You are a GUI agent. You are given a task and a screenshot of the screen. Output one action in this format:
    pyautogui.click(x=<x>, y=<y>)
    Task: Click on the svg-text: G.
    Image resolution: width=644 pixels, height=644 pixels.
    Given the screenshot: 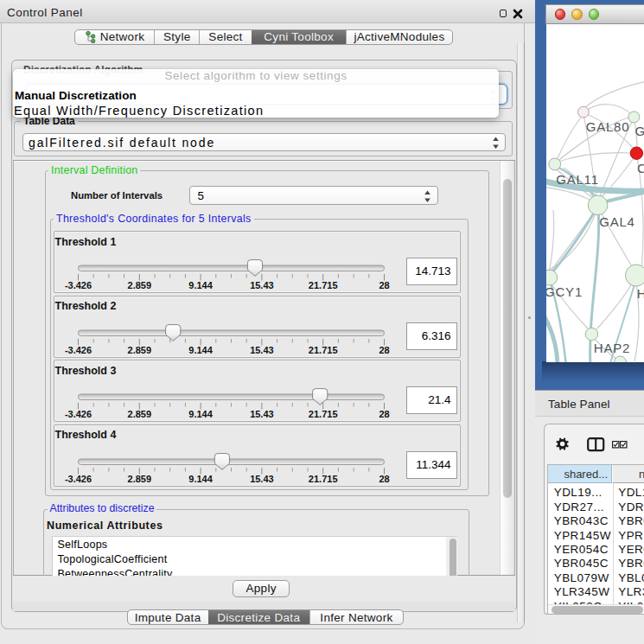 What is the action you would take?
    pyautogui.click(x=640, y=131)
    